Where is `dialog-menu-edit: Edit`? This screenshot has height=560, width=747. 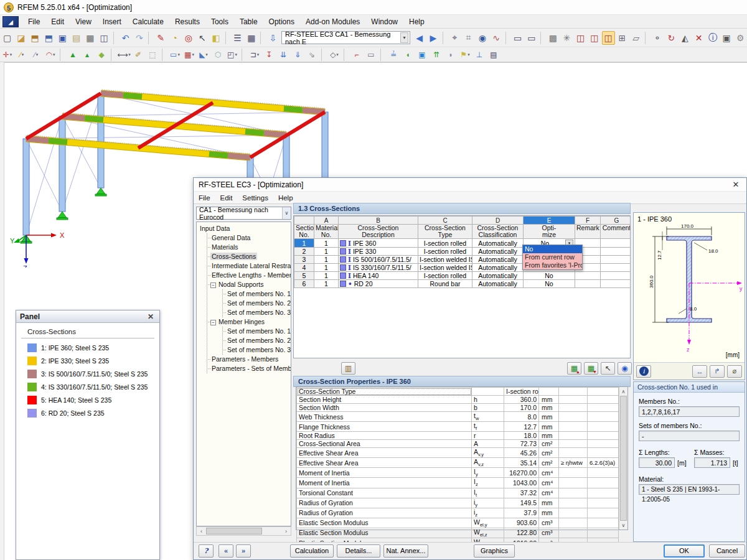
dialog-menu-edit: Edit is located at coordinates (227, 198).